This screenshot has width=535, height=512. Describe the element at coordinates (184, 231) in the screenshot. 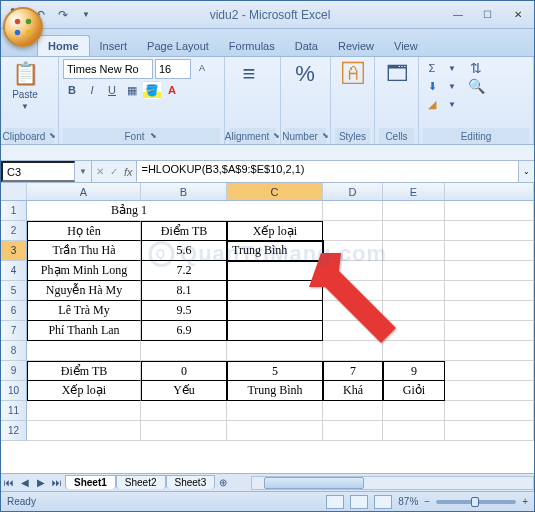

I see `cell-B2: Điểm TB` at that location.